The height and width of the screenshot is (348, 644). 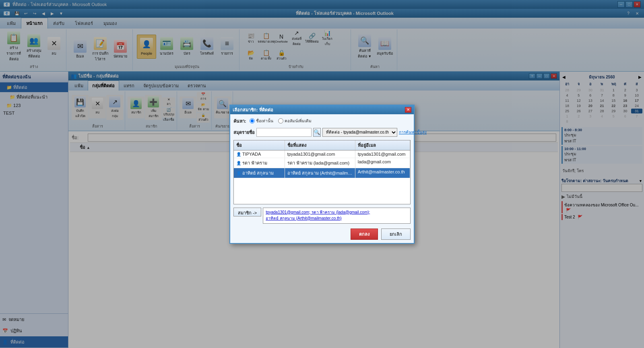 What do you see at coordinates (295, 121) in the screenshot?
I see `modal-radio-more-columns: คอลัมน์เพิ่มเติม` at bounding box center [295, 121].